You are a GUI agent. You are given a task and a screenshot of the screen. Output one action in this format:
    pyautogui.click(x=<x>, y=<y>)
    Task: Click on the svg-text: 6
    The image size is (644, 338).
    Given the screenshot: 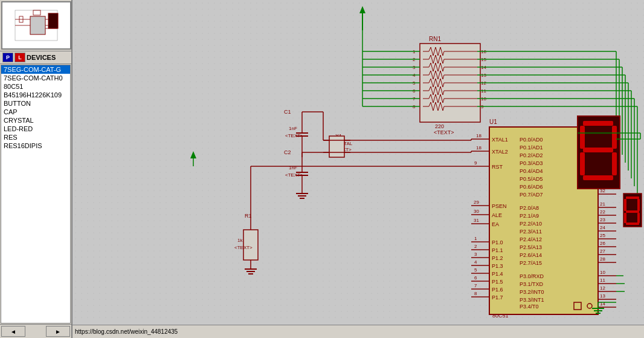 What is the action you would take?
    pyautogui.click(x=476, y=278)
    